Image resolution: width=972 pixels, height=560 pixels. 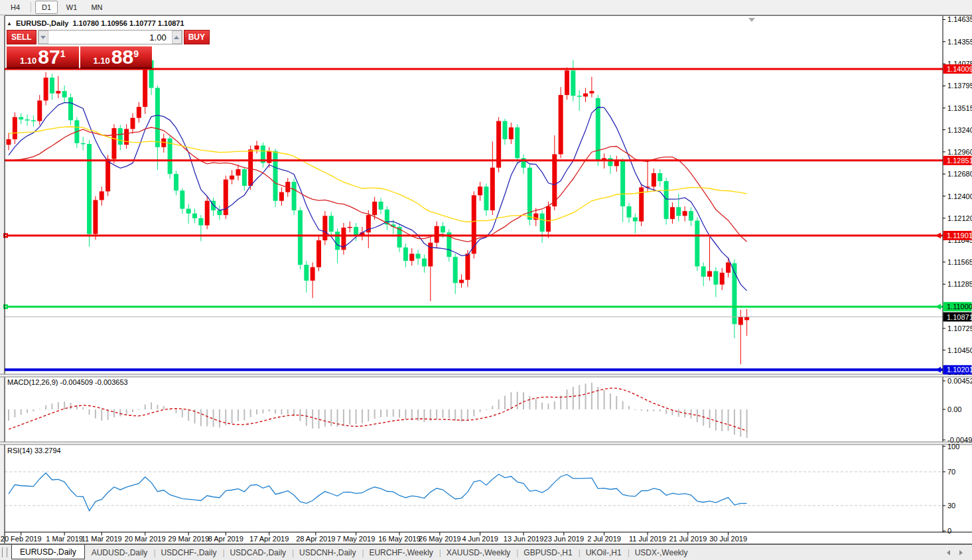 What do you see at coordinates (117, 58) in the screenshot?
I see `buy-price-display: 1.10 88 9` at bounding box center [117, 58].